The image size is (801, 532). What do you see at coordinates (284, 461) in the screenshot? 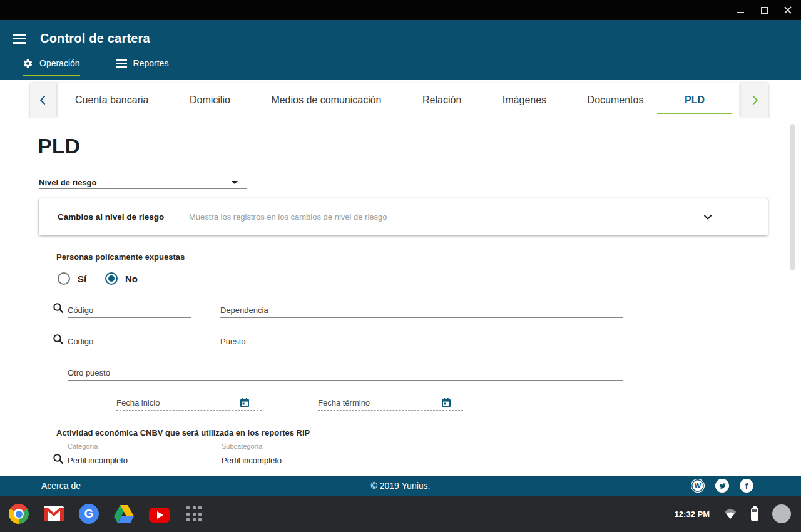
I see `subcategory-input: Perfil incompleto` at bounding box center [284, 461].